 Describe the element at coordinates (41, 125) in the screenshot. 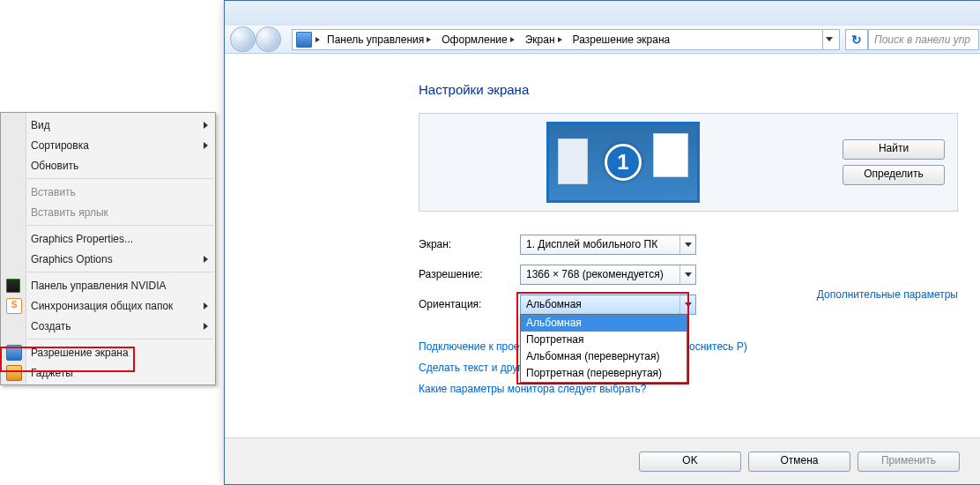

I see `context-menu-label: Вид` at that location.